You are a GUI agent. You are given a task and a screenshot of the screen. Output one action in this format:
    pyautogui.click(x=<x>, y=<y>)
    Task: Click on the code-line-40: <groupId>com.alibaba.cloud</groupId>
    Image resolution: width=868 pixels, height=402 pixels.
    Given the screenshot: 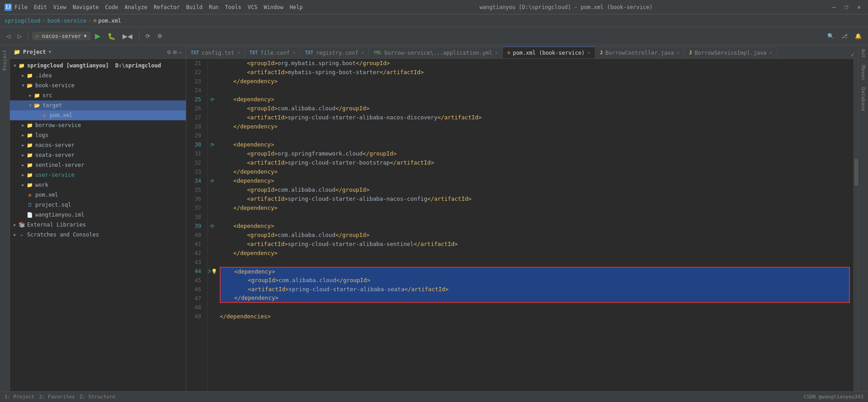 What is the action you would take?
    pyautogui.click(x=535, y=235)
    